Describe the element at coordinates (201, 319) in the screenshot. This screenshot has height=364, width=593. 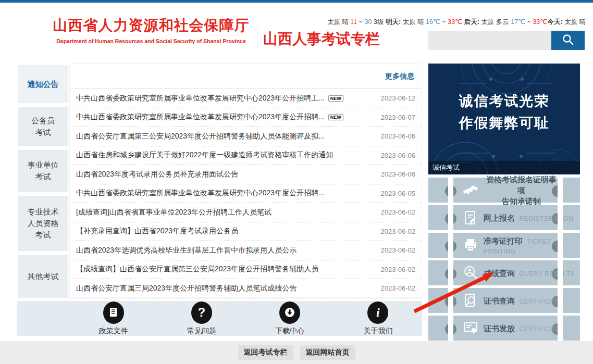
I see `nav-item-faq: ? 常见问题` at that location.